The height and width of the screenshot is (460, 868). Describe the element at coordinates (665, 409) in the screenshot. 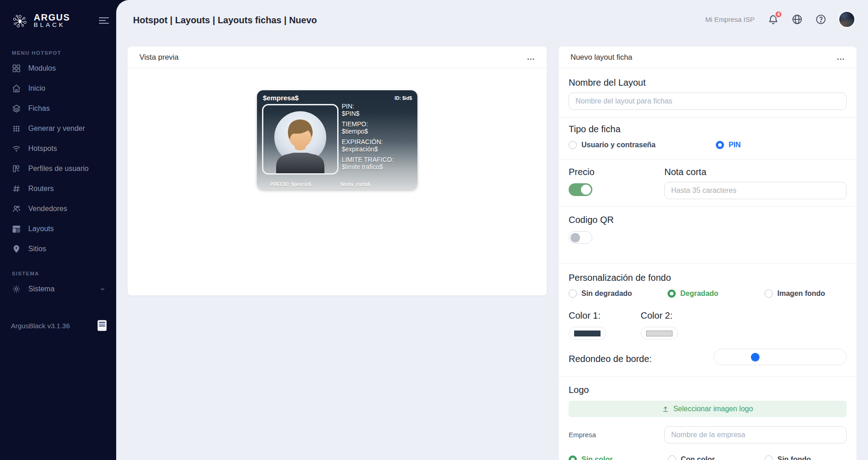

I see `upload-icon` at that location.